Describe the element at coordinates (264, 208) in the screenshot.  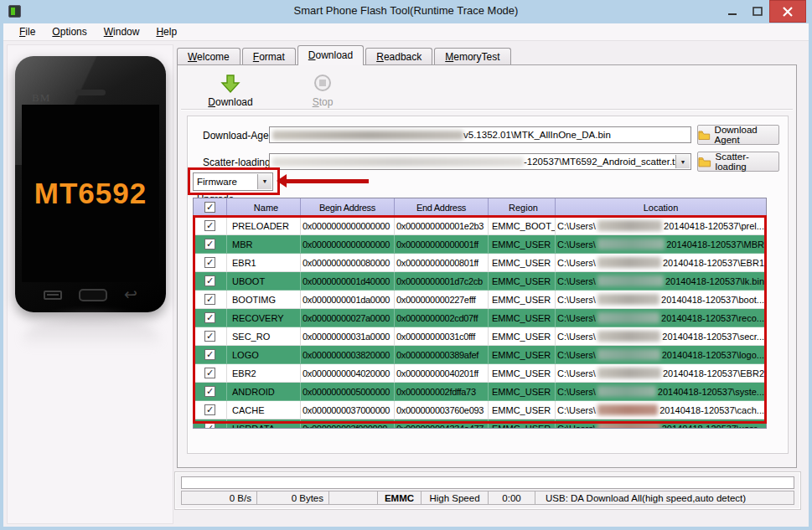
I see `header-name: Name` at that location.